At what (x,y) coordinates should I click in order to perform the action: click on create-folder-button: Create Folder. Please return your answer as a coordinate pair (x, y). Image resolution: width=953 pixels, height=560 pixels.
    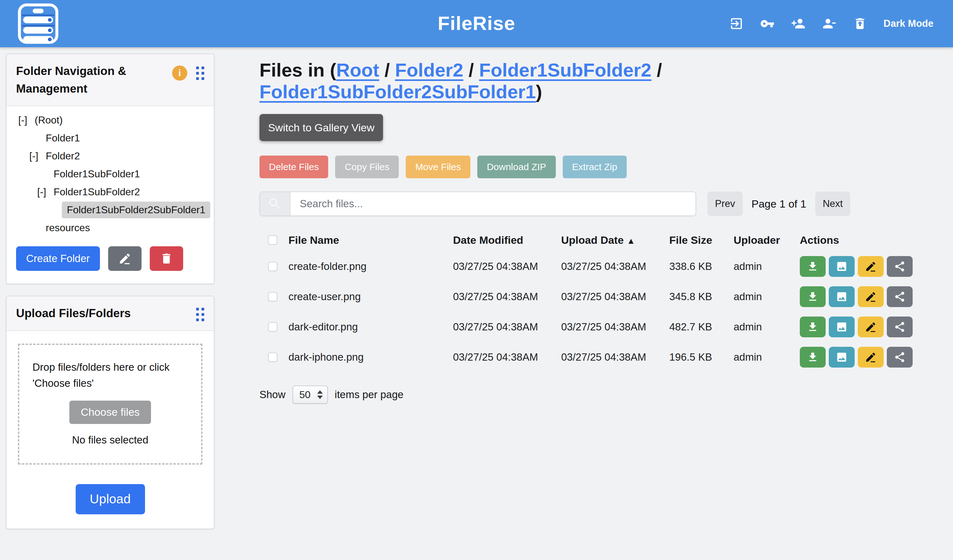
    Looking at the image, I should click on (58, 258).